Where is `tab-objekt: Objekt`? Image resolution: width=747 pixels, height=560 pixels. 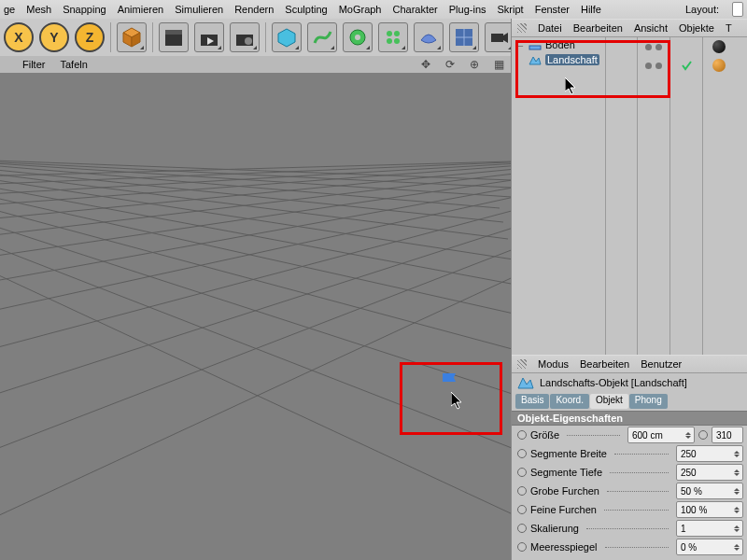 tab-objekt: Objekt is located at coordinates (609, 401).